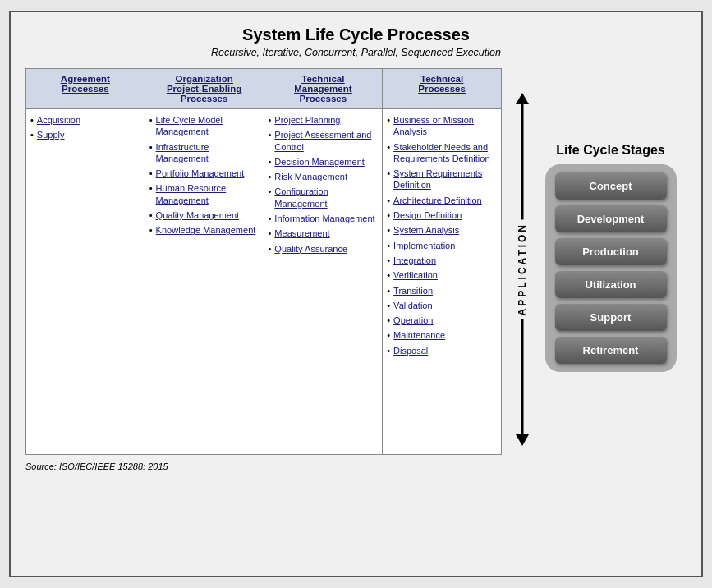 Image resolution: width=712 pixels, height=588 pixels. What do you see at coordinates (356, 53) in the screenshot?
I see `subtitle: Recursive, Iterative, Concurrent, Parall…` at bounding box center [356, 53].